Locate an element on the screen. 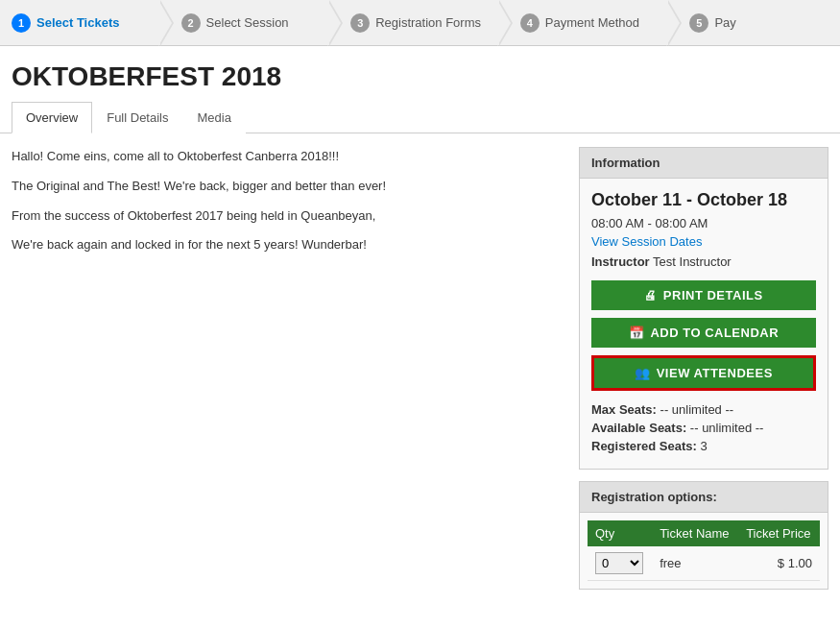 The height and width of the screenshot is (628, 840). page-title: OKTOBERFEST 2018 is located at coordinates (420, 74).